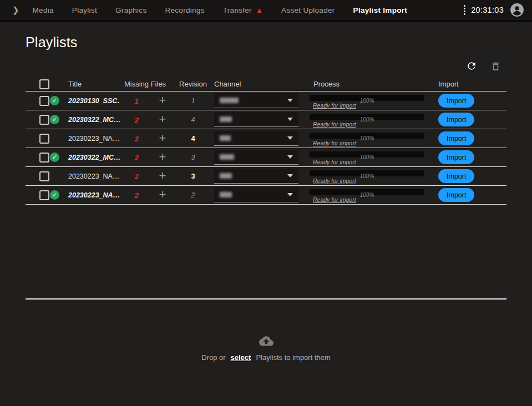 Image resolution: width=532 pixels, height=406 pixels. Describe the element at coordinates (94, 84) in the screenshot. I see `header-title: Title` at that location.